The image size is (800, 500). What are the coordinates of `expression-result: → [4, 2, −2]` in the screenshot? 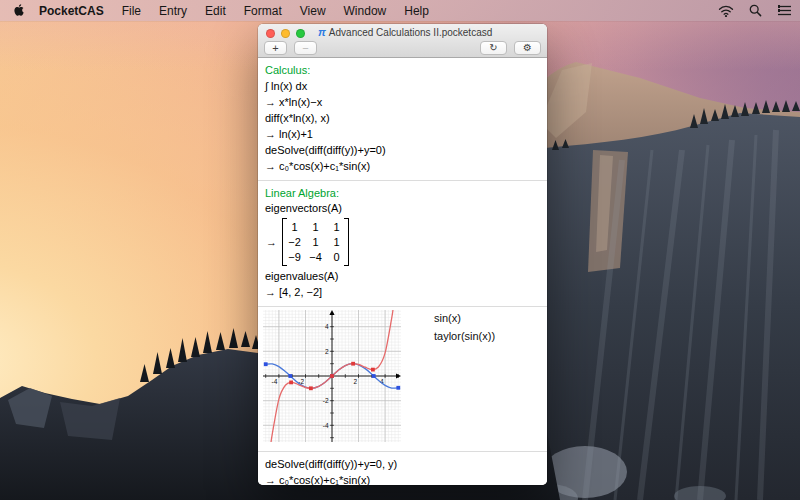 It's located at (402, 292).